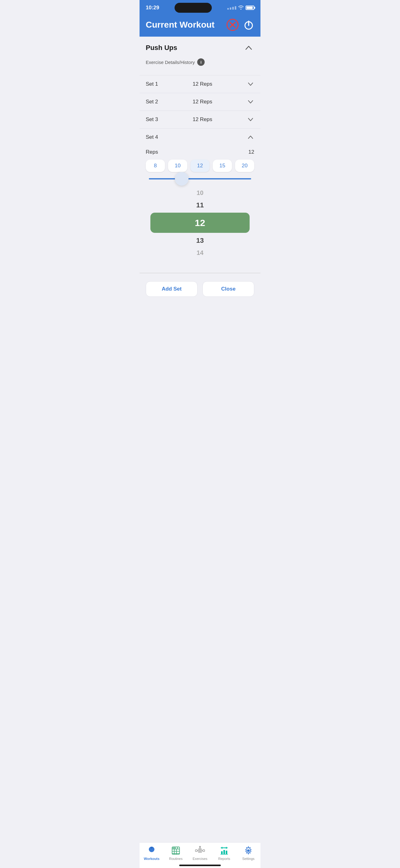  Describe the element at coordinates (178, 166) in the screenshot. I see `quick-btn-10: 10` at that location.